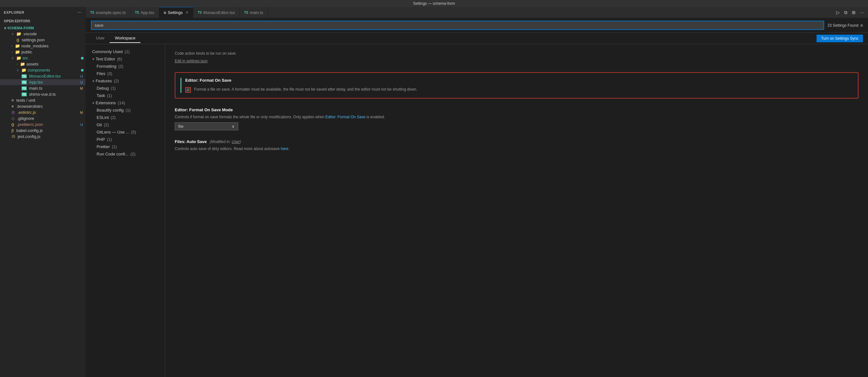  Describe the element at coordinates (236, 142) in the screenshot. I see `modified-user: User` at that location.